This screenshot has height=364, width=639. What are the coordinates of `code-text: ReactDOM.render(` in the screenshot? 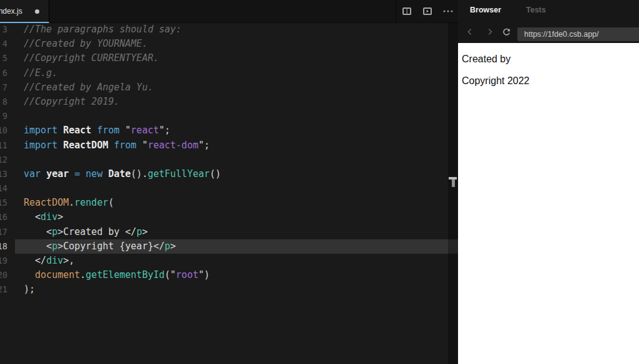 It's located at (229, 203).